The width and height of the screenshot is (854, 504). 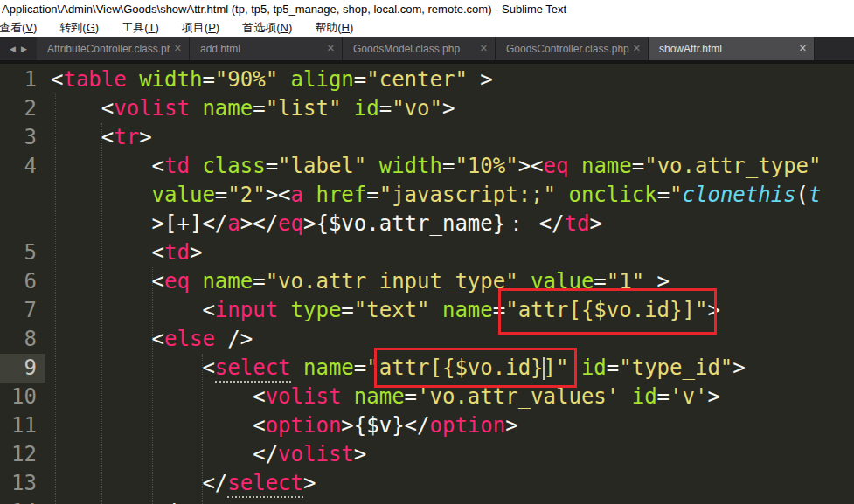 I want to click on line-number: 4, so click(x=23, y=166).